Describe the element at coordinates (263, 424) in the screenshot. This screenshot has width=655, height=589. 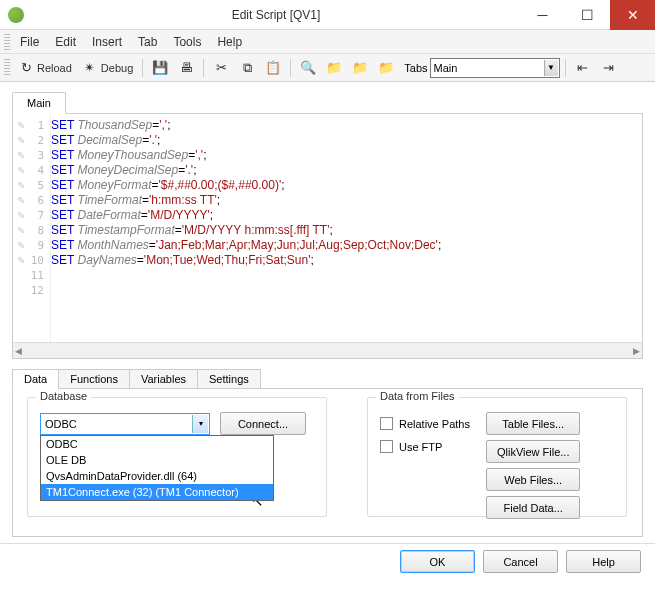
I see `connect-button: Connect...` at that location.